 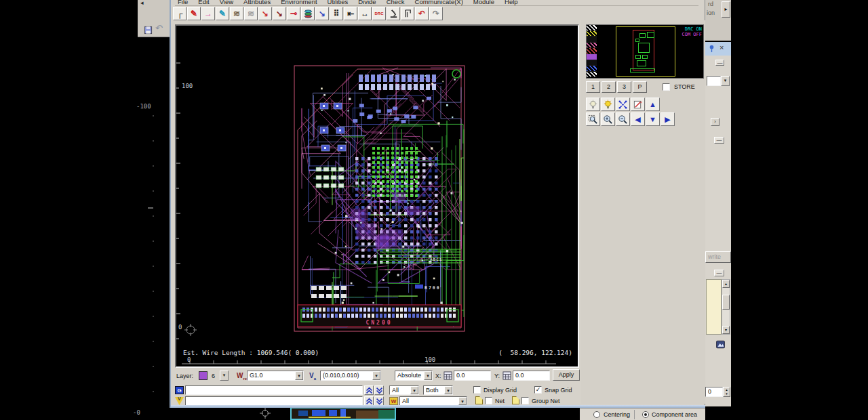 What do you see at coordinates (369, 390) in the screenshot?
I see `history-up-icon` at bounding box center [369, 390].